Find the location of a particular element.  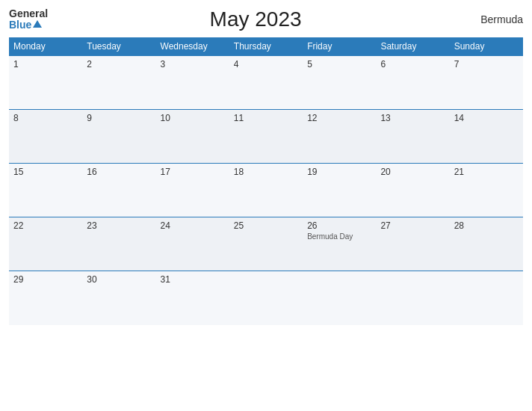

calendar-header: General Blue May 2023 Bermuda is located at coordinates (266, 19).